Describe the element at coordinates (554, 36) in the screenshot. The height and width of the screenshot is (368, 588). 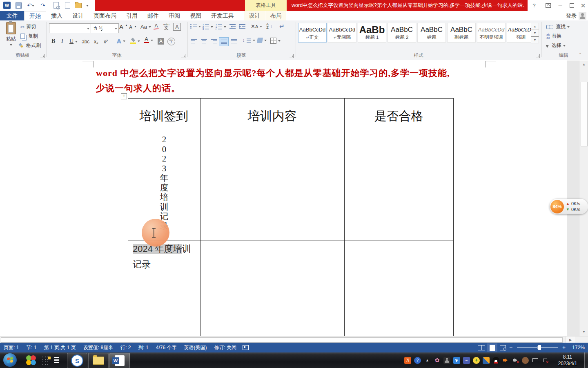
I see `replace-button: abac替换` at that location.